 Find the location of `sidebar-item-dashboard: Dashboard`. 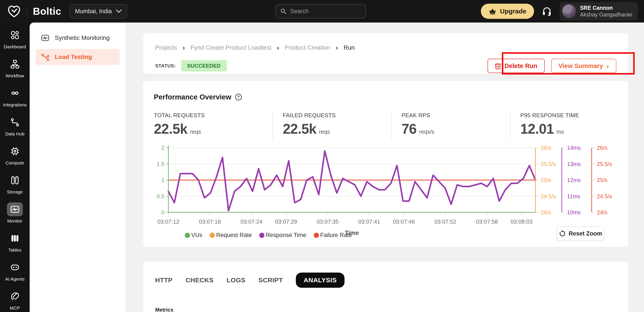

sidebar-item-dashboard: Dashboard is located at coordinates (15, 39).